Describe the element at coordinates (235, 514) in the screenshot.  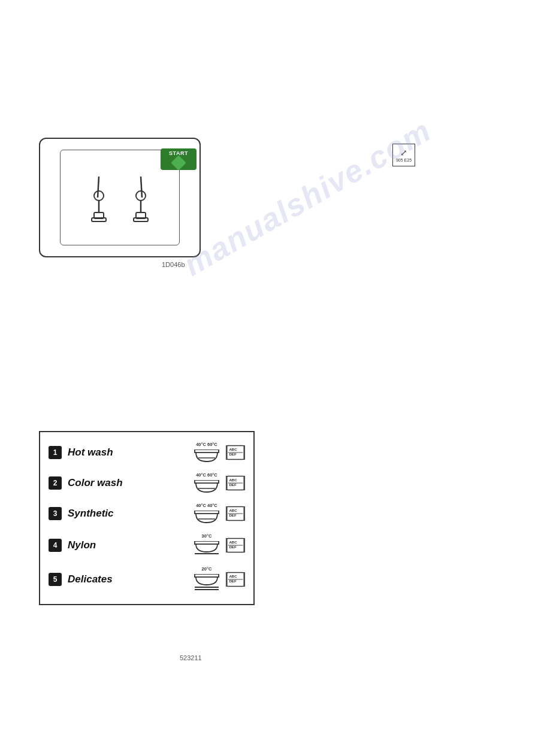
I see `abc-icon-3: ABC DEF` at that location.